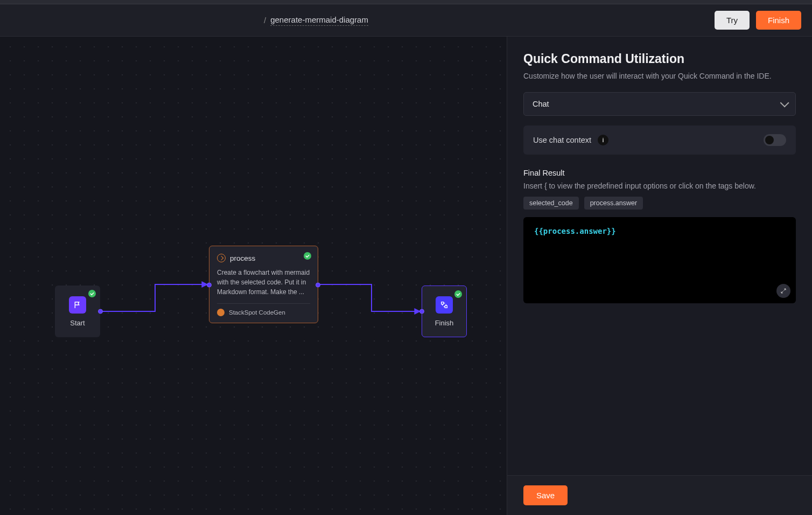 This screenshot has width=812, height=515. What do you see at coordinates (775, 140) in the screenshot?
I see `use-chat-context-toggle` at bounding box center [775, 140].